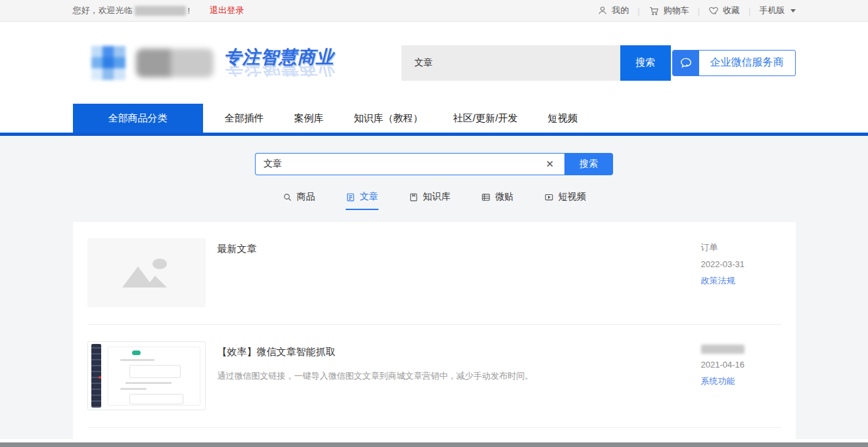 The width and height of the screenshot is (868, 447). I want to click on search-icon, so click(288, 197).